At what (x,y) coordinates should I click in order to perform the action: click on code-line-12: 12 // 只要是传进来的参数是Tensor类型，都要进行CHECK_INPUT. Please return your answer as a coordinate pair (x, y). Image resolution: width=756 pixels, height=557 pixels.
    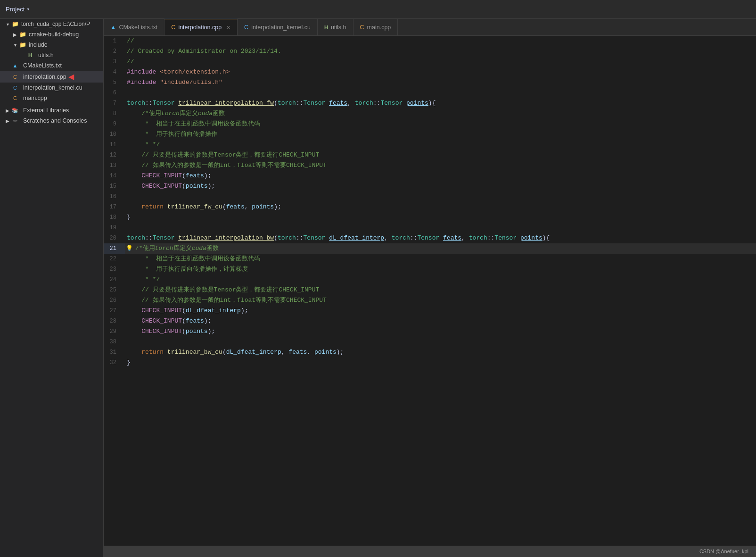
    Looking at the image, I should click on (430, 155).